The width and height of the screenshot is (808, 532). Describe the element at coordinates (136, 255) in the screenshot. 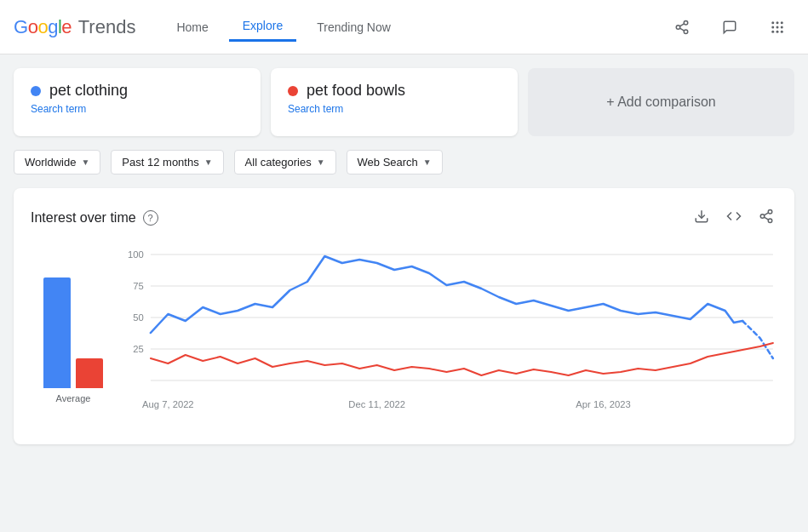

I see `svg-text: 100` at that location.